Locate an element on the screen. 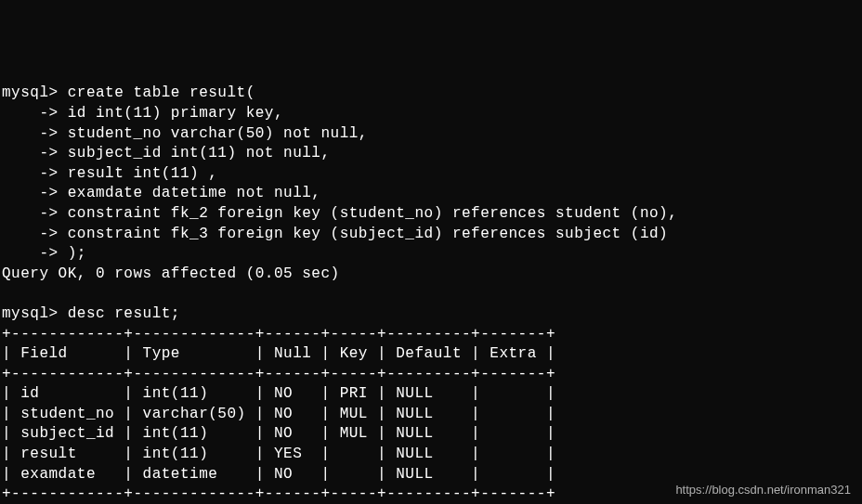 The width and height of the screenshot is (862, 504). table-row: | result | int(11) | YES | | NULL | | is located at coordinates (279, 454).